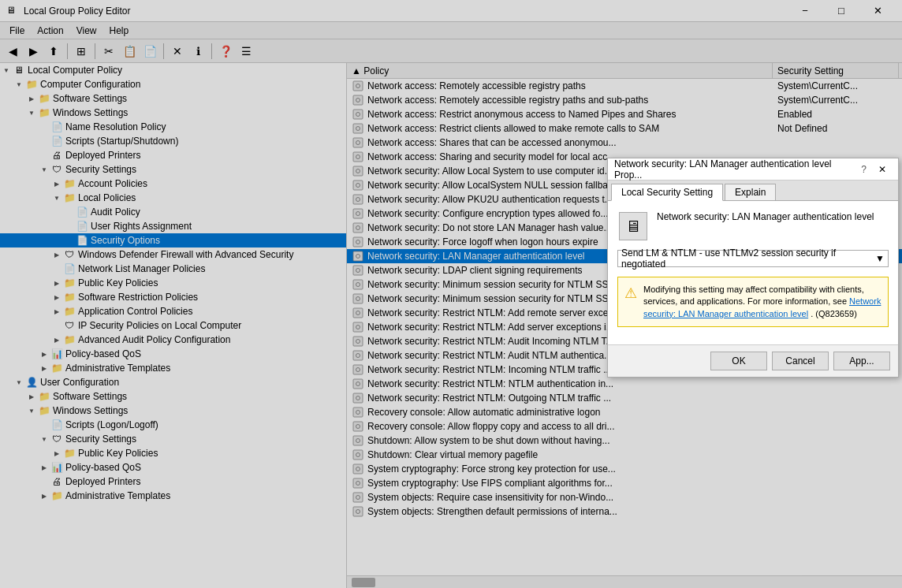  Describe the element at coordinates (864, 169) in the screenshot. I see `dialog-help-icon: ?` at that location.